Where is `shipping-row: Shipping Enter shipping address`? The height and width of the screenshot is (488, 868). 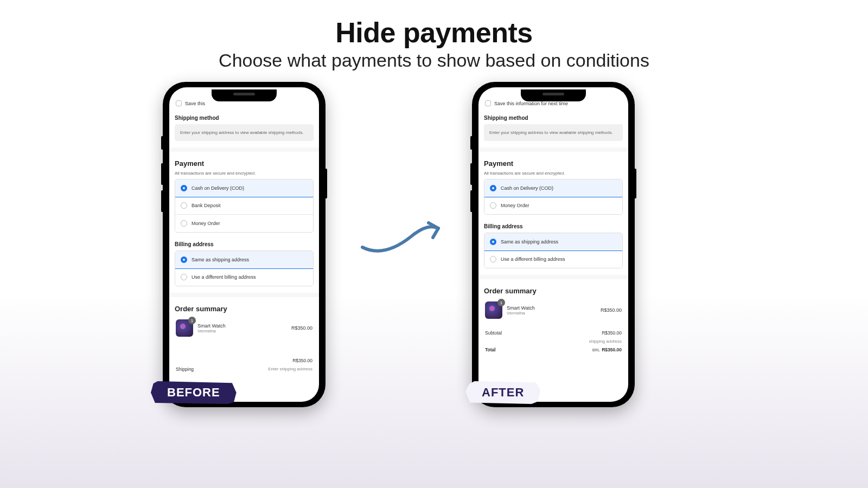 shipping-row: Shipping Enter shipping address is located at coordinates (244, 369).